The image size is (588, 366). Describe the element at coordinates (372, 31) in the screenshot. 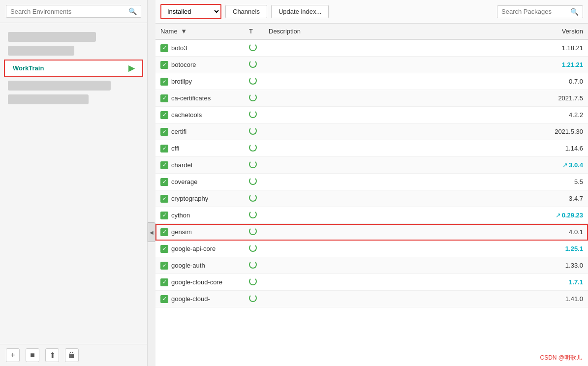

I see `table-header-row: Name ▼ T Description Version` at that location.